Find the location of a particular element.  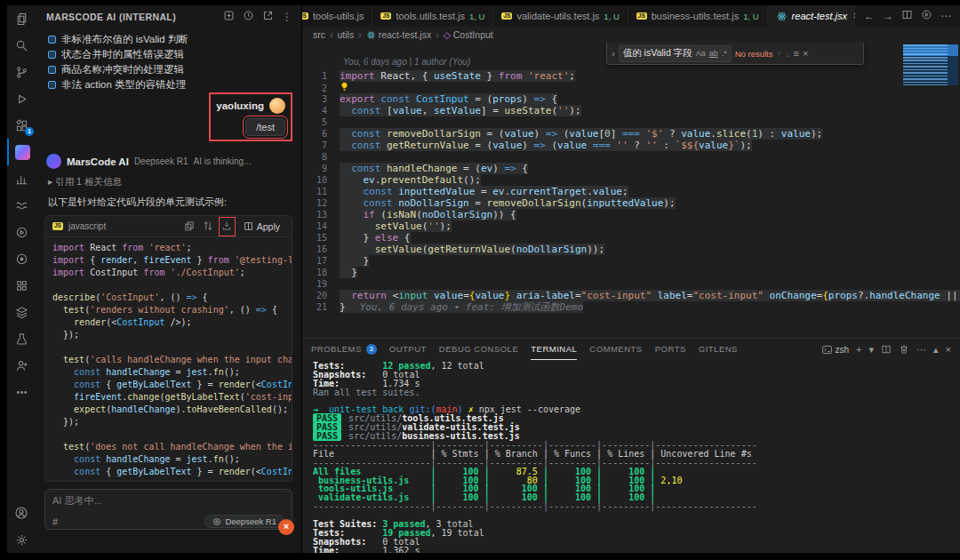

maximize-panel-icon: ▴ is located at coordinates (936, 350).